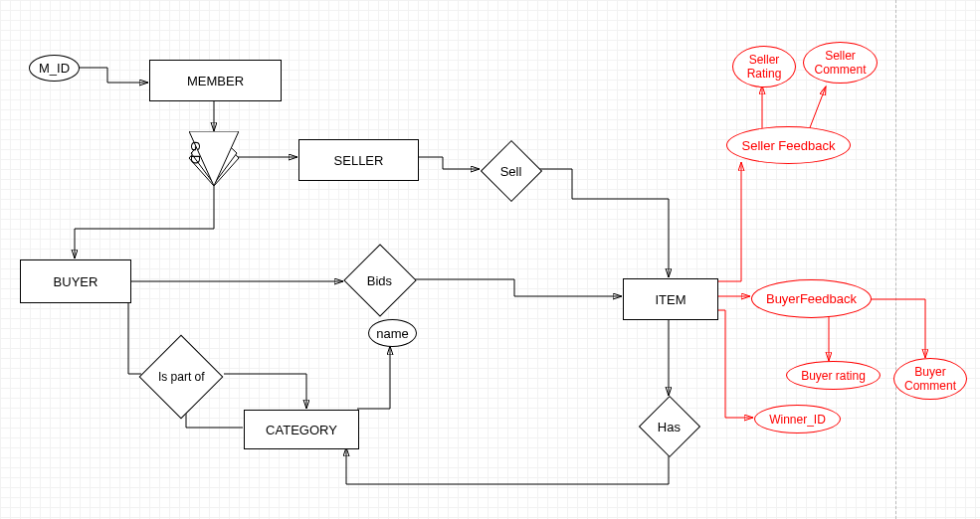 The image size is (980, 519). Describe the element at coordinates (895, 260) in the screenshot. I see `page-divider` at that location.